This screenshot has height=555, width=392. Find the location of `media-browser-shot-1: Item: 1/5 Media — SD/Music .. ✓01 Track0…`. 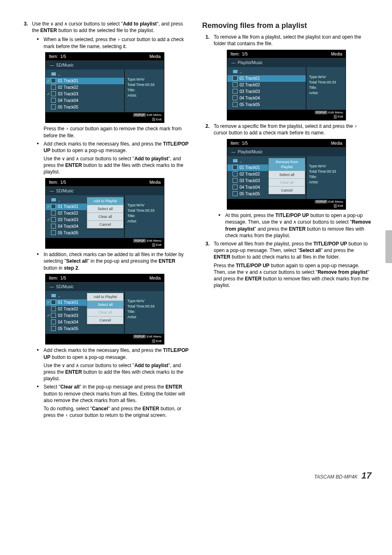

media-browser-shot-1: Item: 1/5 Media — SD/Music .. ✓01 Track0… is located at coordinates (105, 88).